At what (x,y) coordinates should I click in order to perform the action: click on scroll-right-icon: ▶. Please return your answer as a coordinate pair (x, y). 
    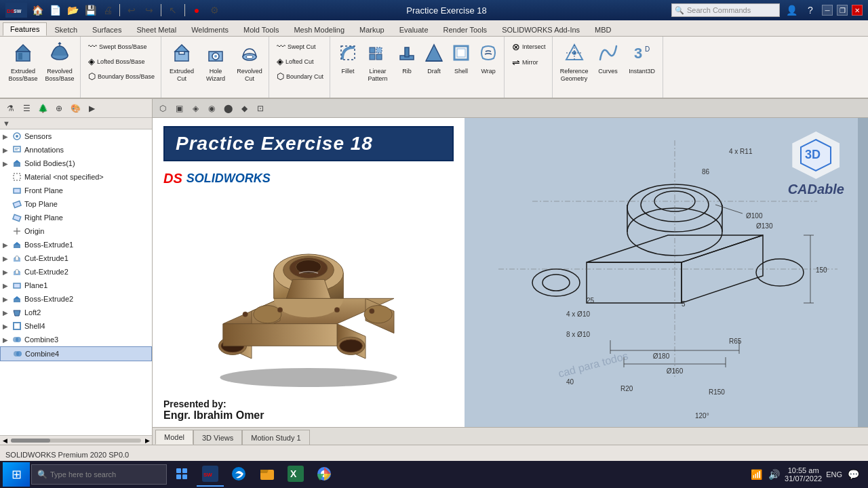
    Looking at the image, I should click on (147, 441).